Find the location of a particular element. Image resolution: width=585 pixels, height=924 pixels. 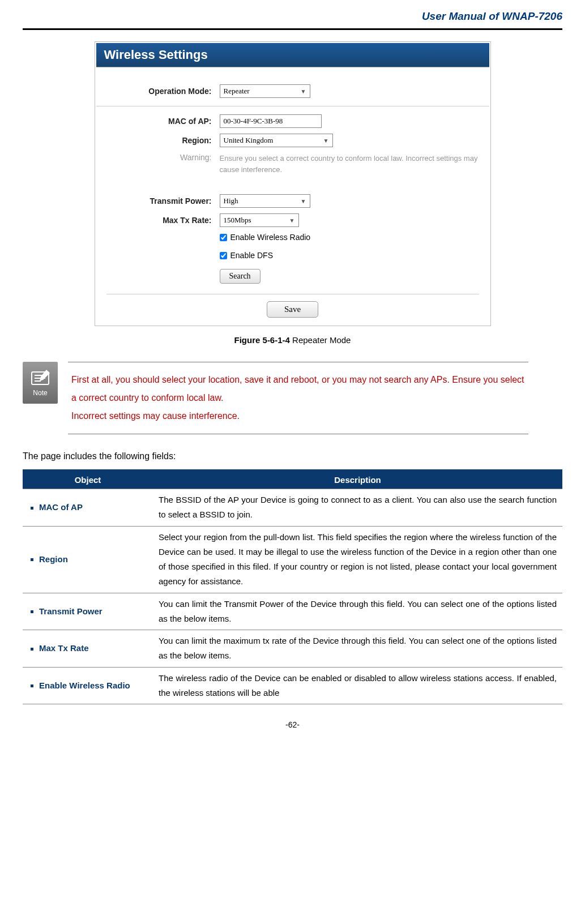

operation-mode-value: Repeater is located at coordinates (237, 91).